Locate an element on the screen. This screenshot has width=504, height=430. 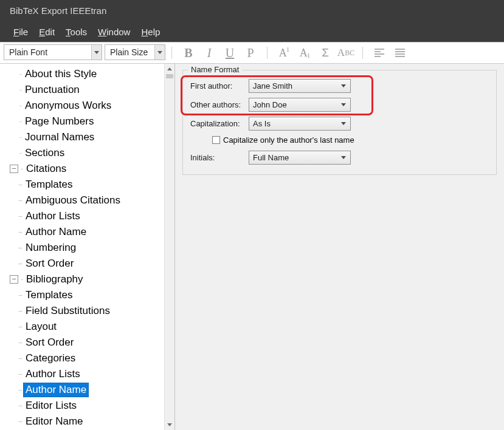
font-combo: Plain Font is located at coordinates (53, 52).